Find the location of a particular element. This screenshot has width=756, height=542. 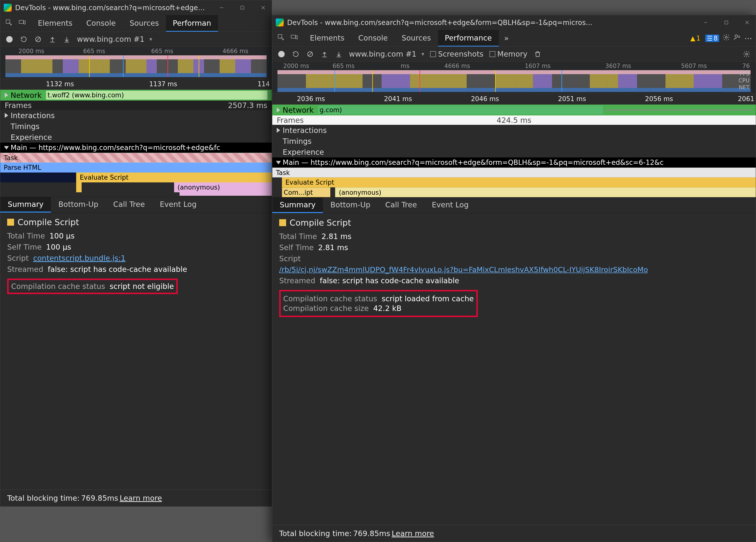

issues-info-badge: ☰ 8 is located at coordinates (712, 38).